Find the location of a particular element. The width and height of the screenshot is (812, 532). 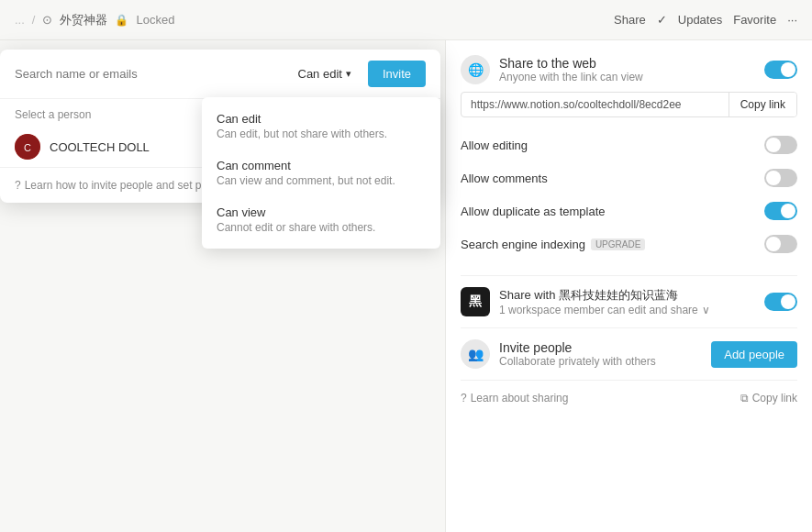

share-button: Share is located at coordinates (629, 20).